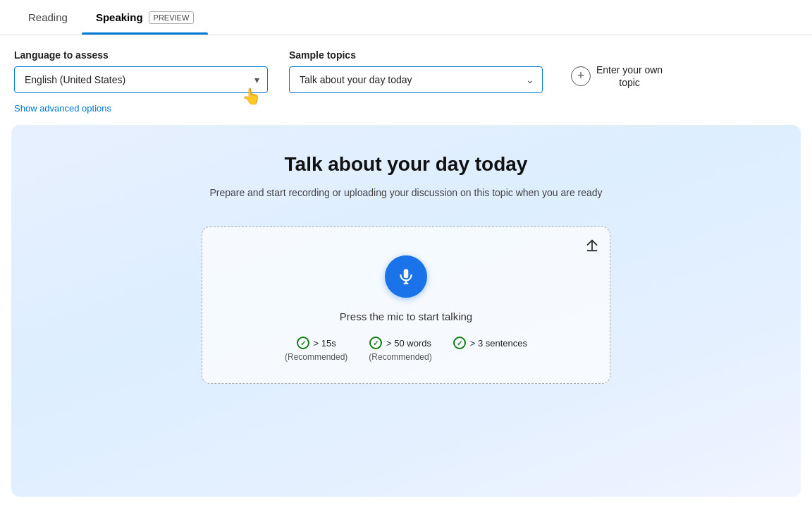 The image size is (812, 508). What do you see at coordinates (48, 17) in the screenshot?
I see `tab-reading-label: Reading` at bounding box center [48, 17].